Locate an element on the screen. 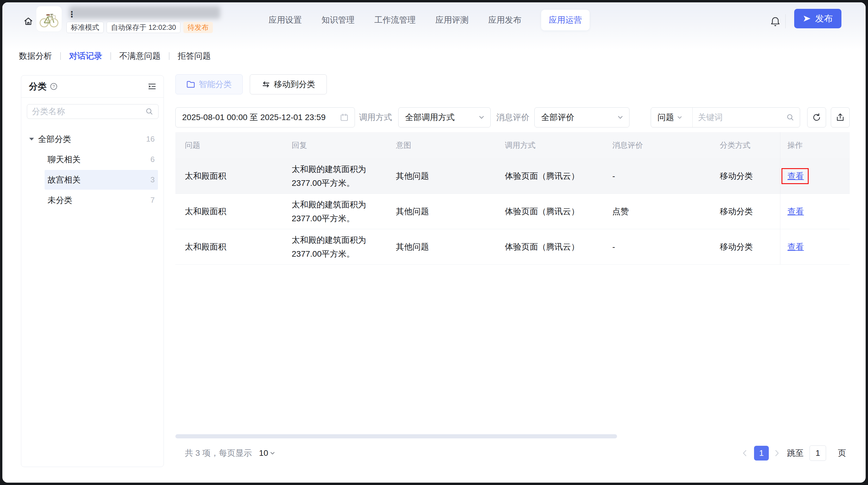 The height and width of the screenshot is (485, 868). category-search-placeholder: 分类名称 is located at coordinates (89, 111).